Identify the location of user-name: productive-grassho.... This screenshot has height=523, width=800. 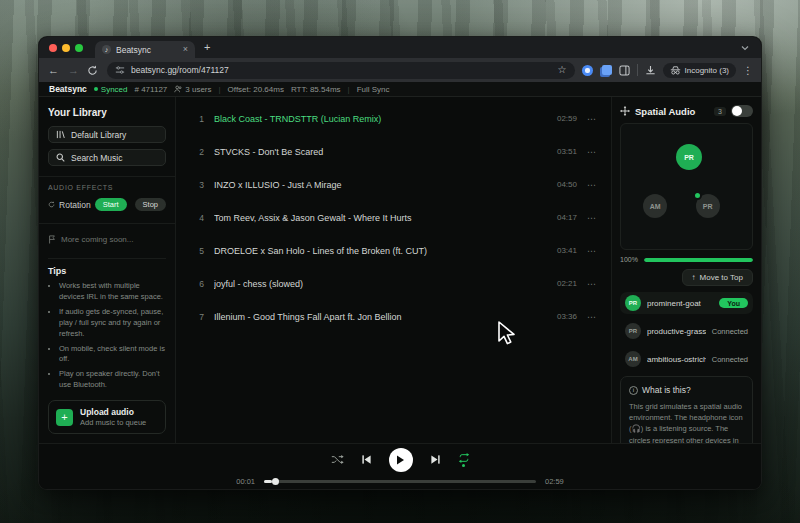
(676, 332).